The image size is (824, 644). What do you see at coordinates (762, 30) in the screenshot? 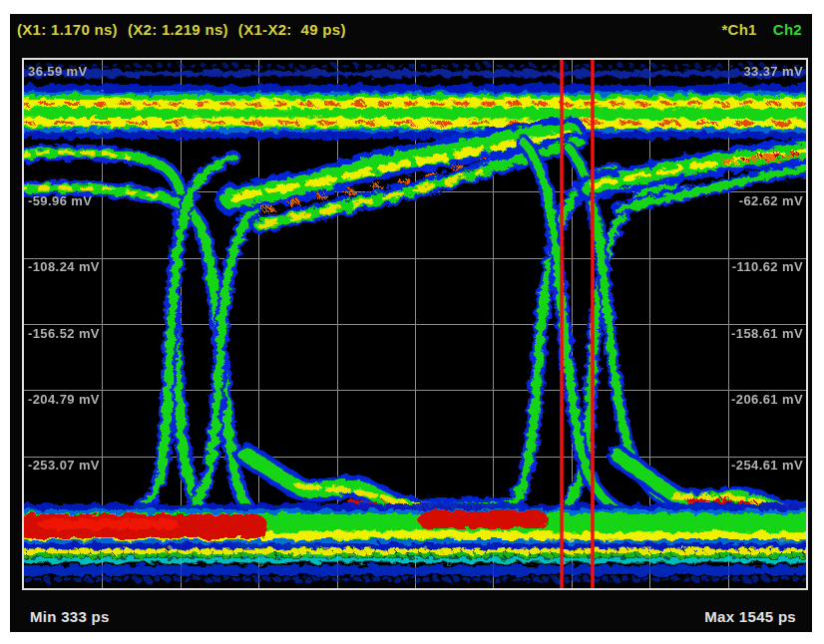
I see `channel-labels: *Ch1Ch2` at bounding box center [762, 30].